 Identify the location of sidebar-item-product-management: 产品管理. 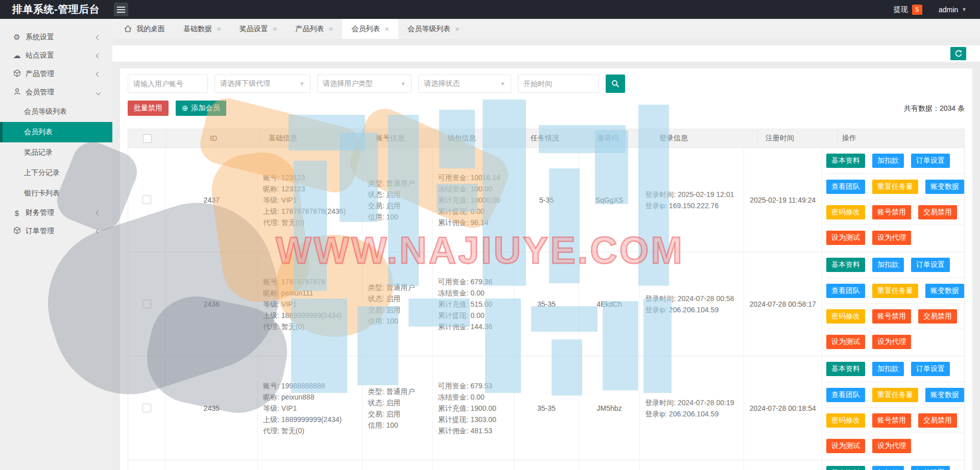
(56, 74).